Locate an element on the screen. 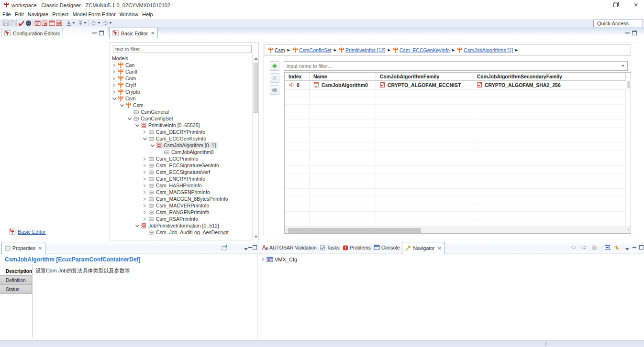 This screenshot has width=644, height=347. tab-navigator: Navigator✕ is located at coordinates (423, 248).